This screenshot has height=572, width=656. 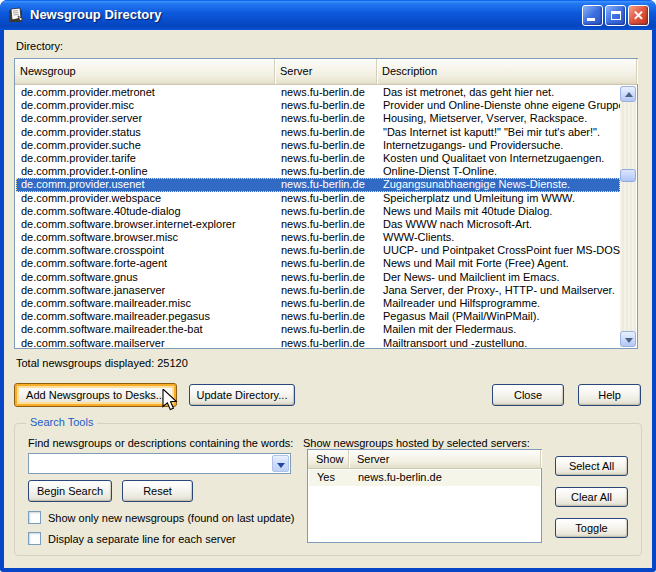 I want to click on cell-c1: de.comm.provider.tarife, so click(x=146, y=158).